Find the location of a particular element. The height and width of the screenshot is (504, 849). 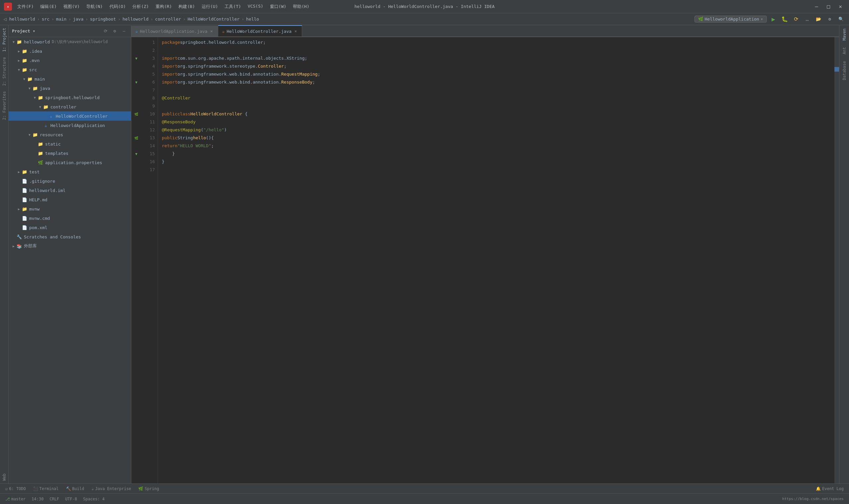

tab-icon: ☕ is located at coordinates (223, 31).